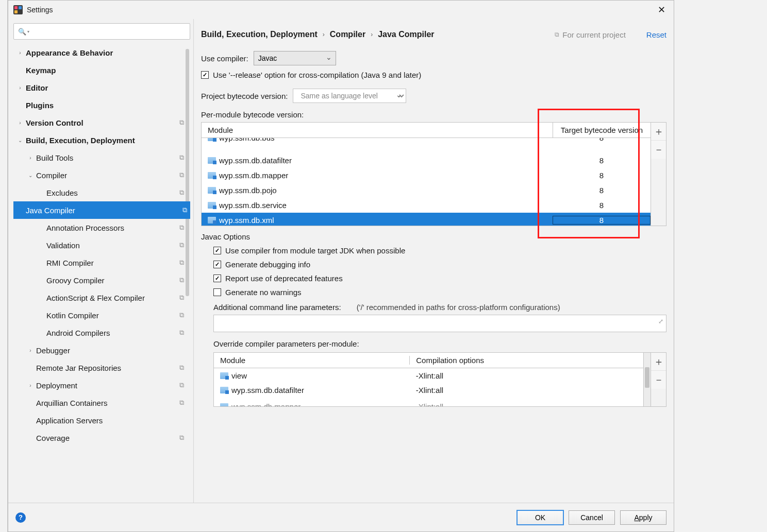  What do you see at coordinates (102, 123) in the screenshot?
I see `sidebar-item-version-control: ›Version Control⧉` at bounding box center [102, 123].